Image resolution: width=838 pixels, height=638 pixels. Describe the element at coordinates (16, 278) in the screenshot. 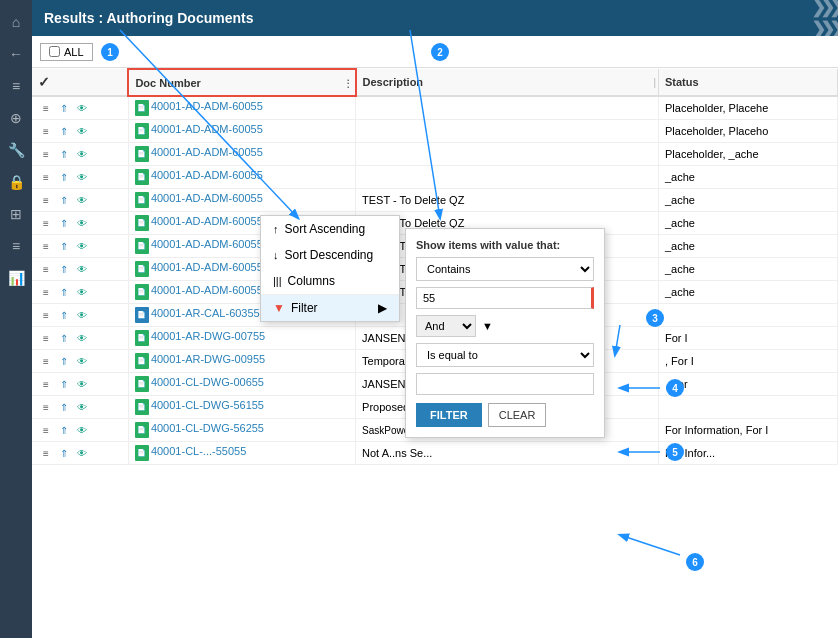

I see `sidebar-chart: 📊` at that location.